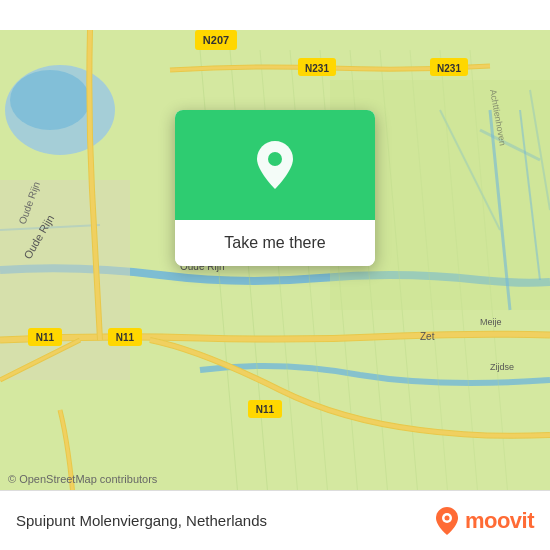 Image resolution: width=550 pixels, height=550 pixels. I want to click on popup-card: Take me there, so click(275, 188).